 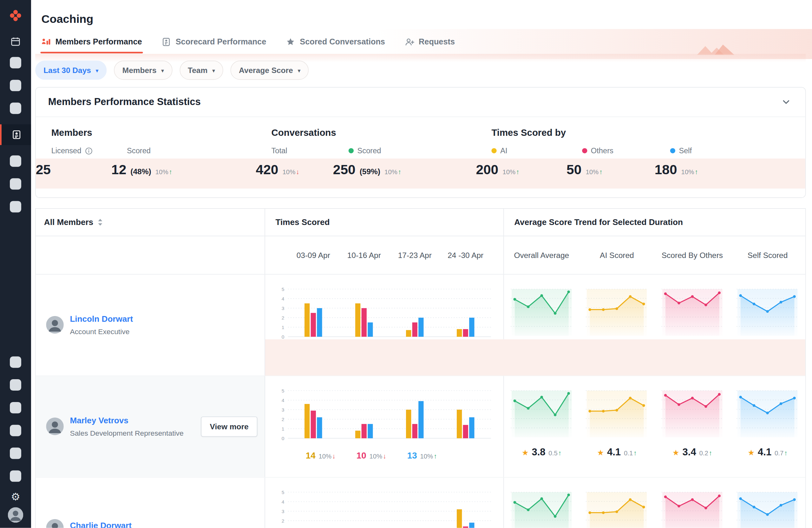 What do you see at coordinates (16, 497) in the screenshot?
I see `settings-gear-icon: ⚙` at bounding box center [16, 497].